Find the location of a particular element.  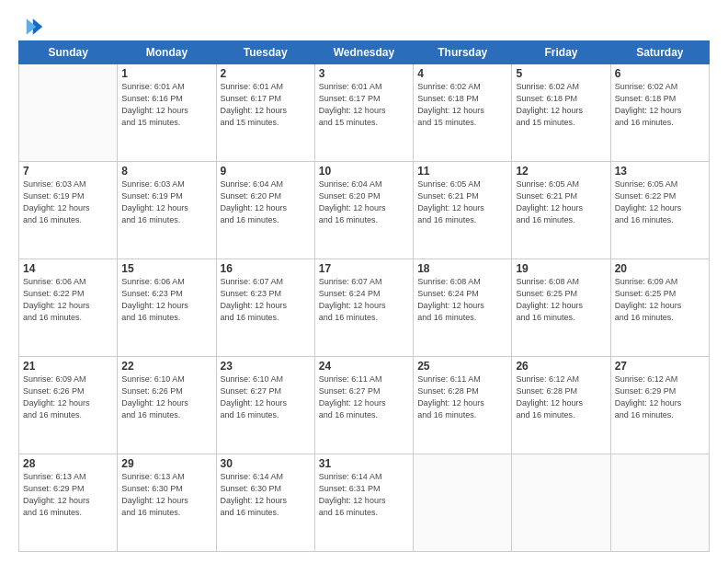

calendar-cell: 12Sunrise: 6:05 AM Sunset: 6:21 PM Dayli… is located at coordinates (561, 211).